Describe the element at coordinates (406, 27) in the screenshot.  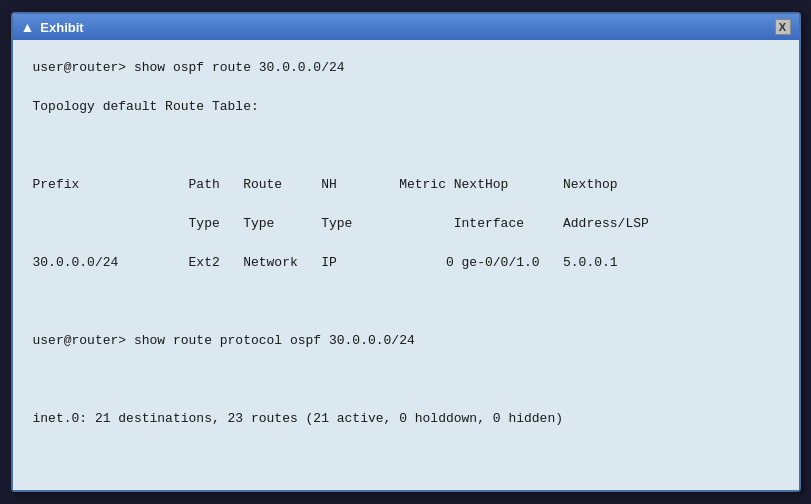
I see `title-bar: ▲ Exhibit X` at that location.